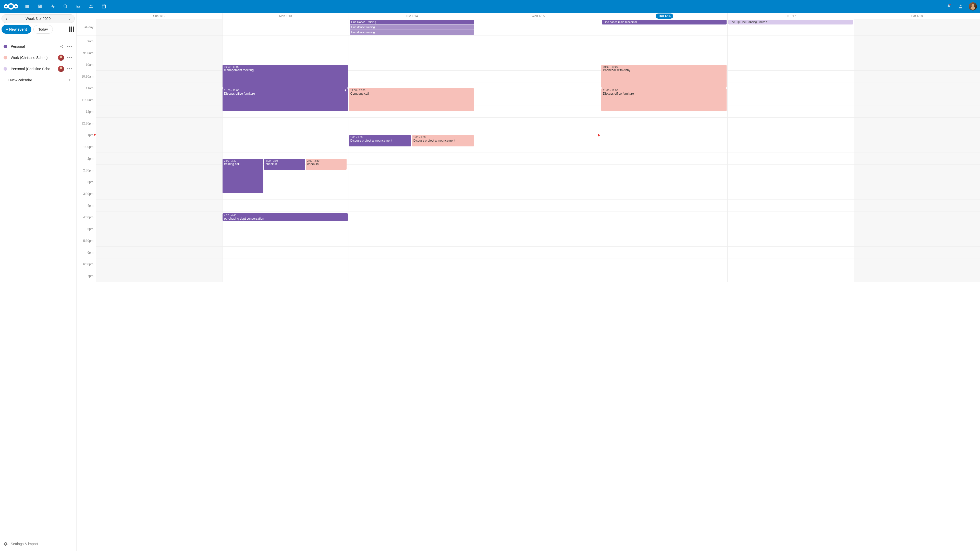  I want to click on day-header: Sun 1/12, so click(159, 16).